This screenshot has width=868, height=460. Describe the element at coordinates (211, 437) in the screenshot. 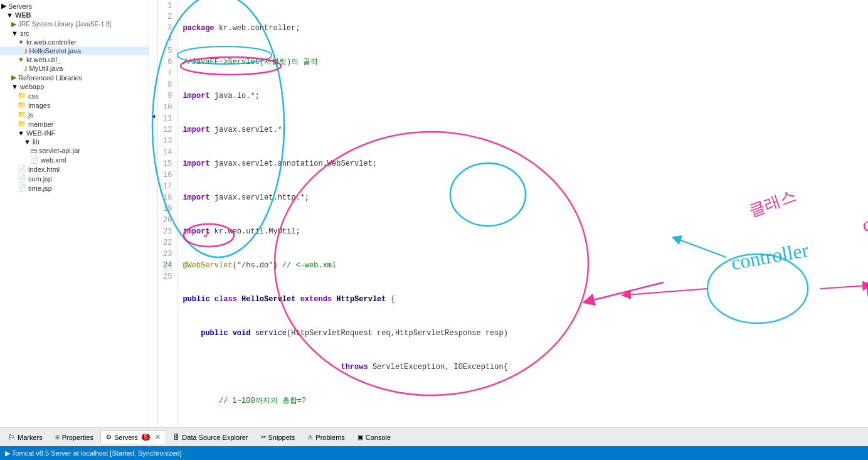

I see `tab-datasource: 🗄 Data Source Explorer` at that location.